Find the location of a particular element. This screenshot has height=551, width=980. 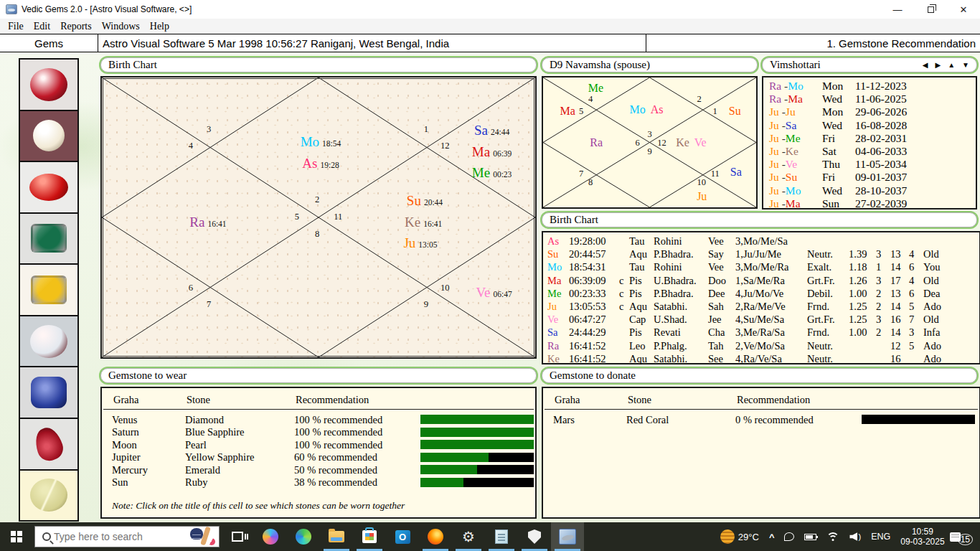

task-view-button is located at coordinates (237, 537).